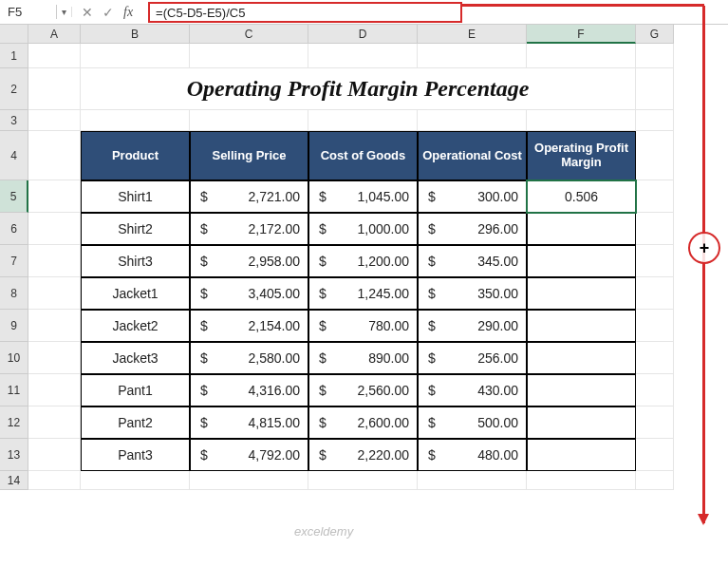  I want to click on cell-selling-6: $2,172.00, so click(249, 229).